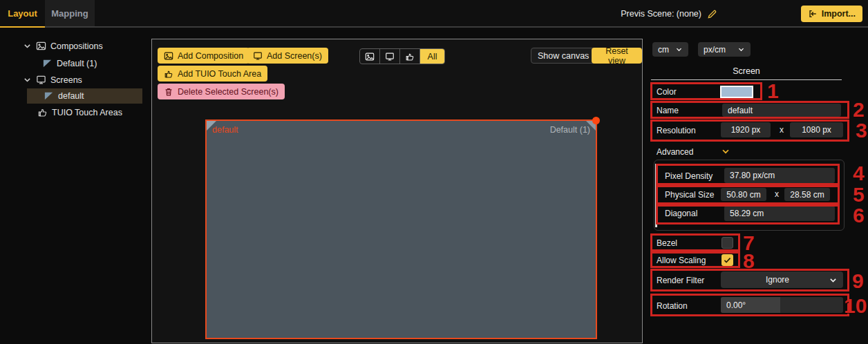 The image size is (868, 344). I want to click on unit-select-cm: cm, so click(670, 50).